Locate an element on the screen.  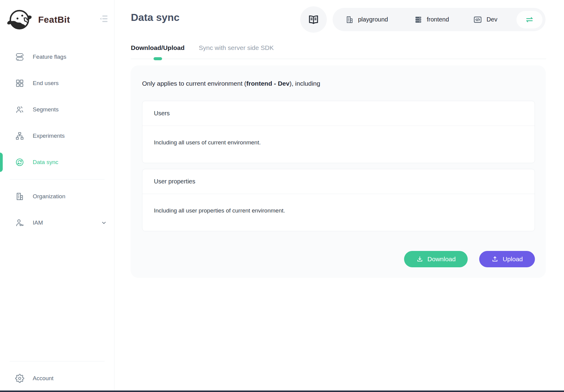
sidebar-item-label: IAM is located at coordinates (38, 223).